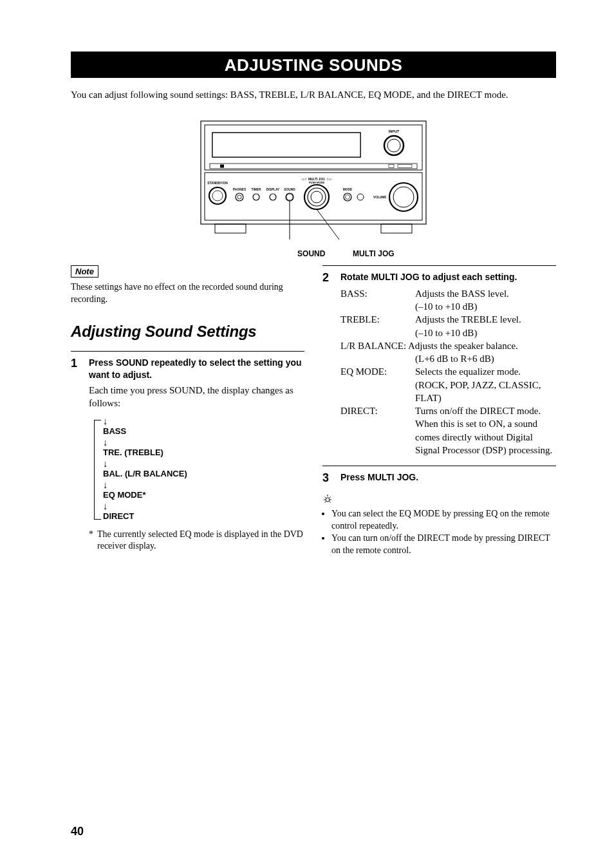  I want to click on setting-range: (ROCK, POP, JAZZ, CLASSIC, FLAT), so click(478, 392).